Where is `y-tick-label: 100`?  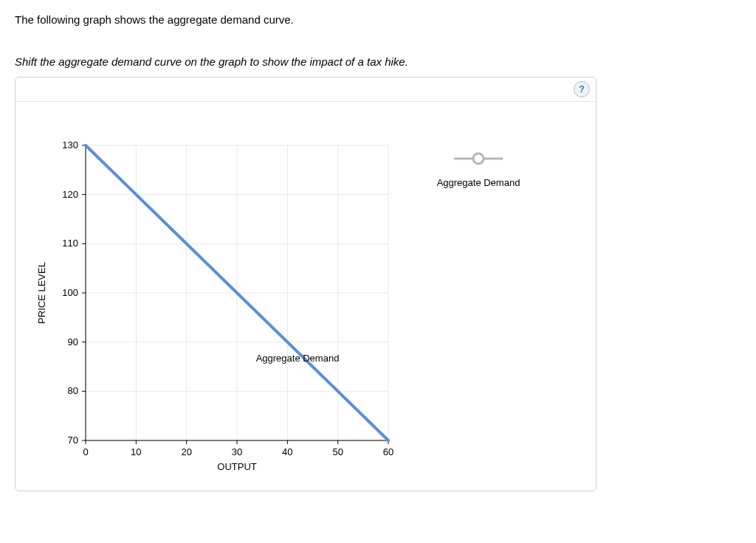
y-tick-label: 100 is located at coordinates (70, 292).